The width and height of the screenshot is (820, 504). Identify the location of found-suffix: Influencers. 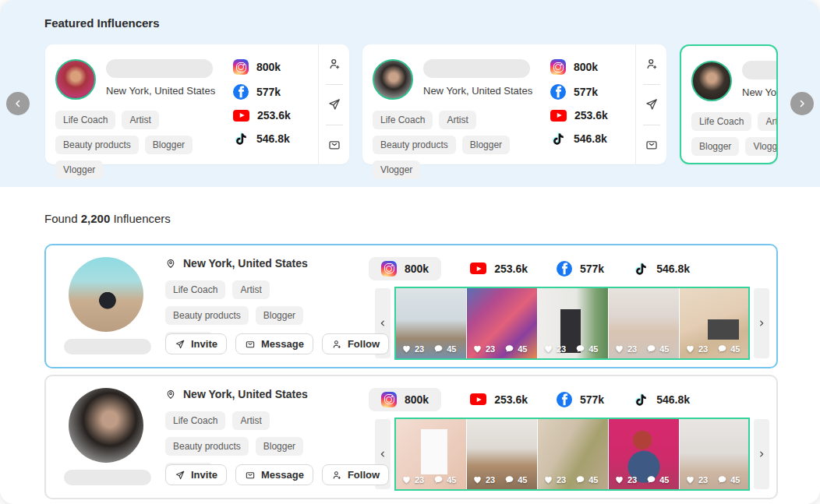
(142, 218).